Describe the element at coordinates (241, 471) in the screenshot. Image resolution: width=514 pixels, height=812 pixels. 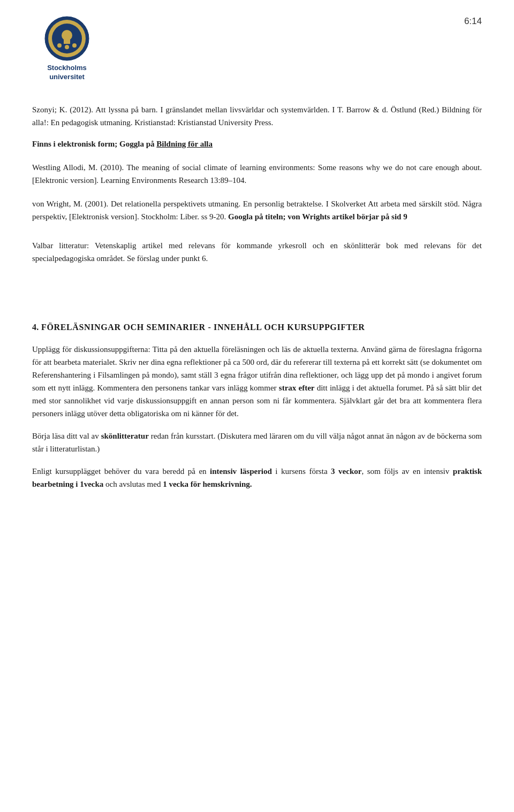
I see `para3-bold1: intensiv läsperiod` at that location.